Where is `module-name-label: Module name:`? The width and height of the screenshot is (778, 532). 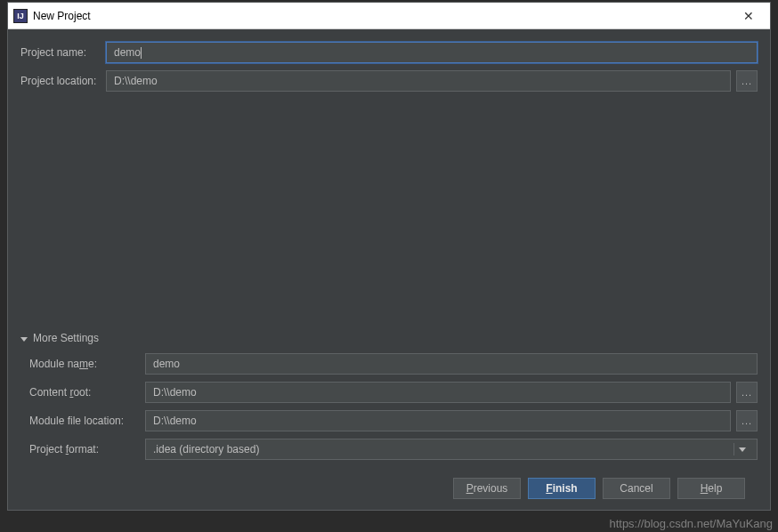 module-name-label: Module name: is located at coordinates (83, 364).